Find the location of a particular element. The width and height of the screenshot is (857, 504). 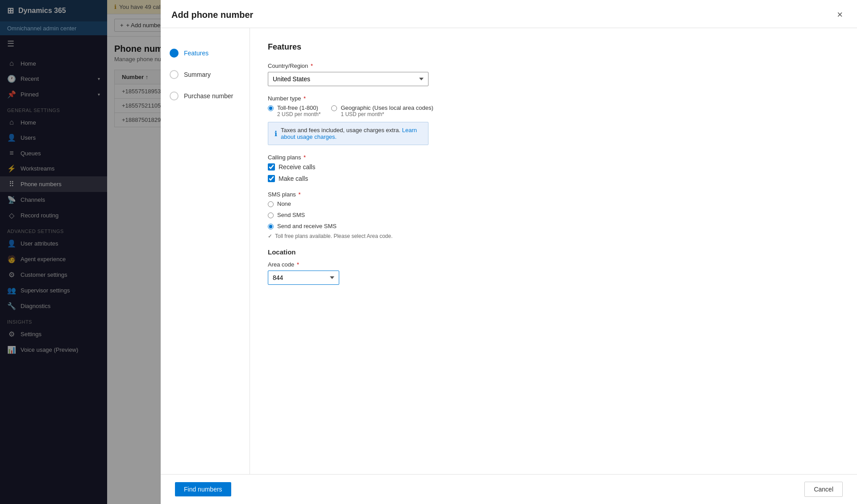

radio-geographic-input is located at coordinates (334, 108).